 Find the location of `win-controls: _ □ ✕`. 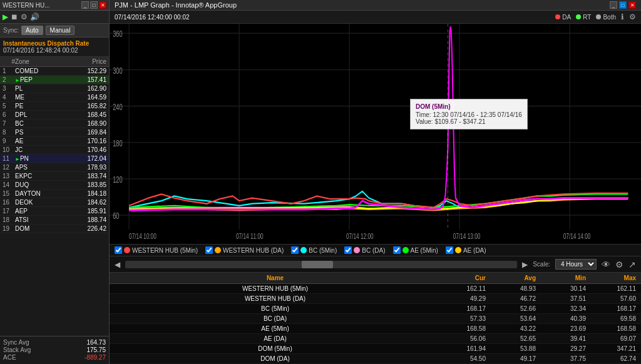

win-controls: _ □ ✕ is located at coordinates (623, 5).